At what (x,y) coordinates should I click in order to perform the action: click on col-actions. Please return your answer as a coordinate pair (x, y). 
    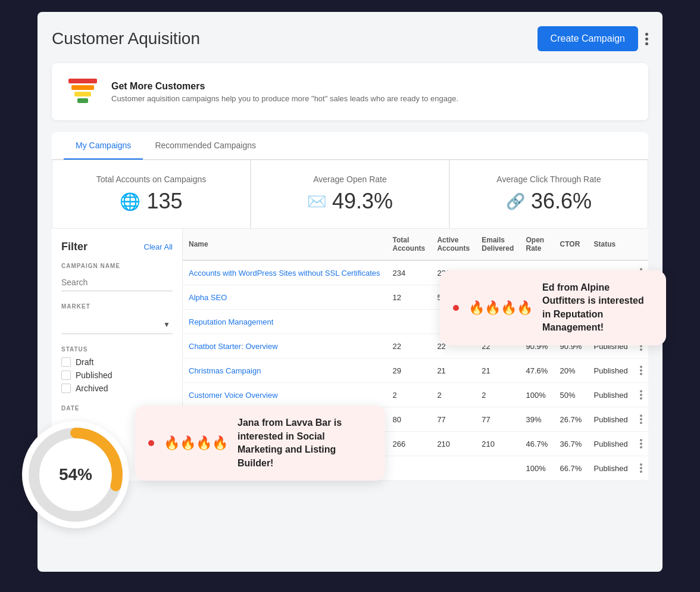
    Looking at the image, I should click on (641, 244).